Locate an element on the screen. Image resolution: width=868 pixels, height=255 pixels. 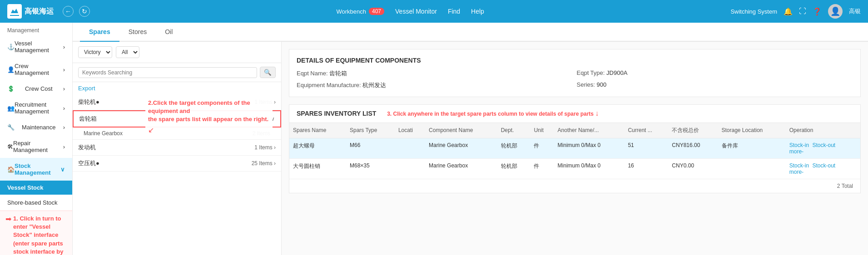
category-filter: All is located at coordinates (128, 52).